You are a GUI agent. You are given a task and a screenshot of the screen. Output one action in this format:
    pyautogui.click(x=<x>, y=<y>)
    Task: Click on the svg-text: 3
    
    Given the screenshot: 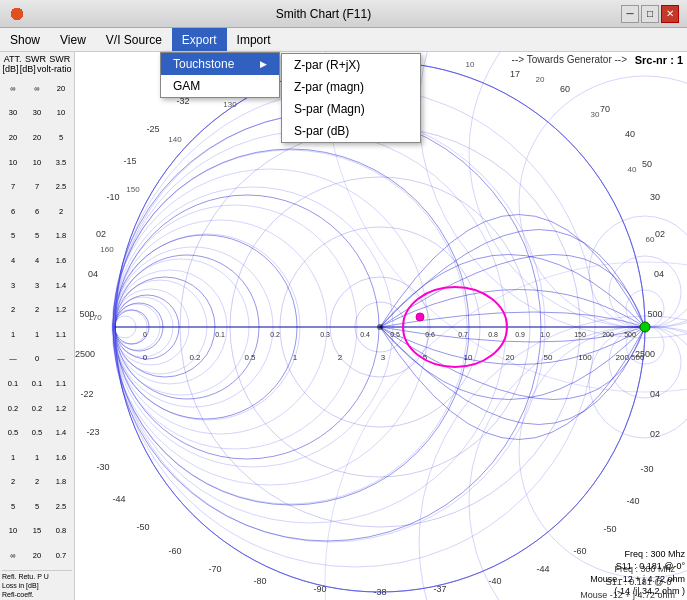 What is the action you would take?
    pyautogui.click(x=384, y=358)
    